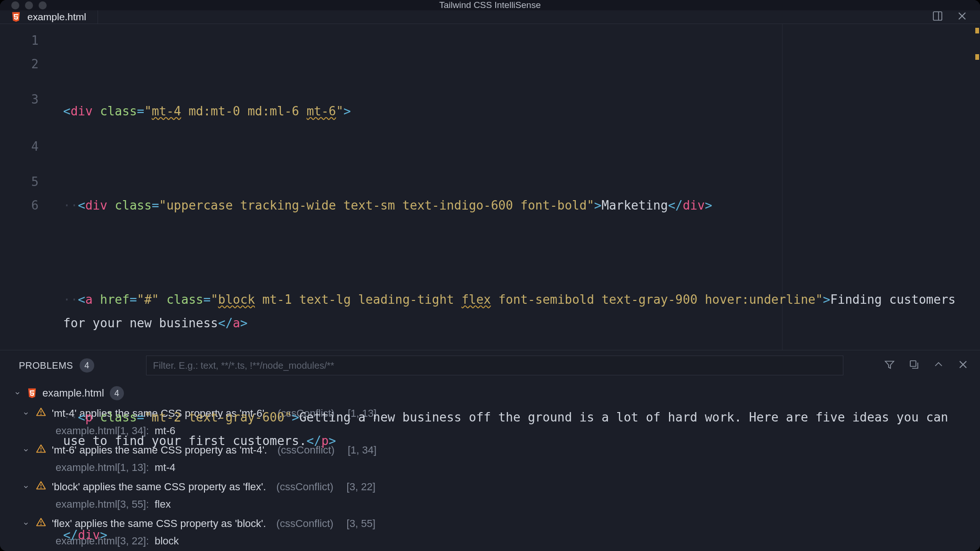  I want to click on line-number: 3, so click(19, 99).